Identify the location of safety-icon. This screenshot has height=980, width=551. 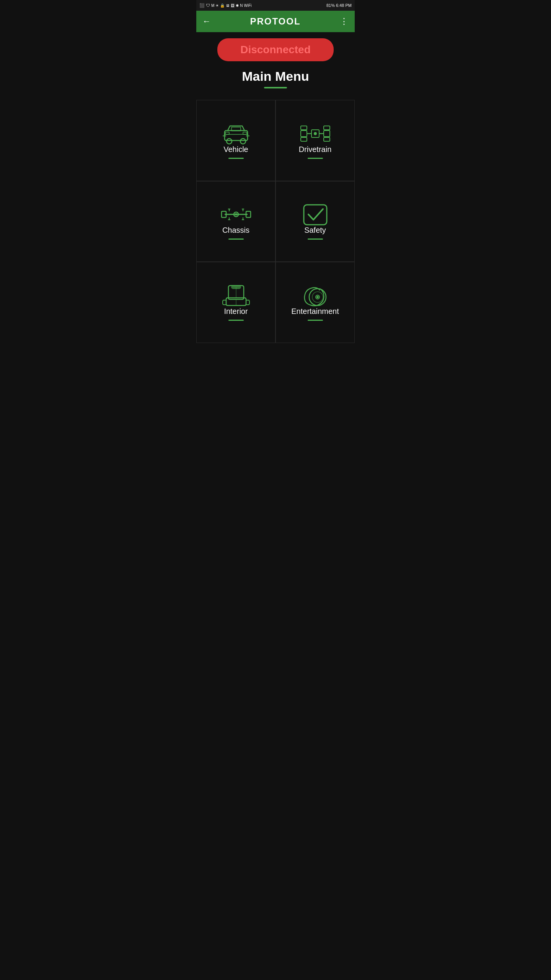
(315, 214).